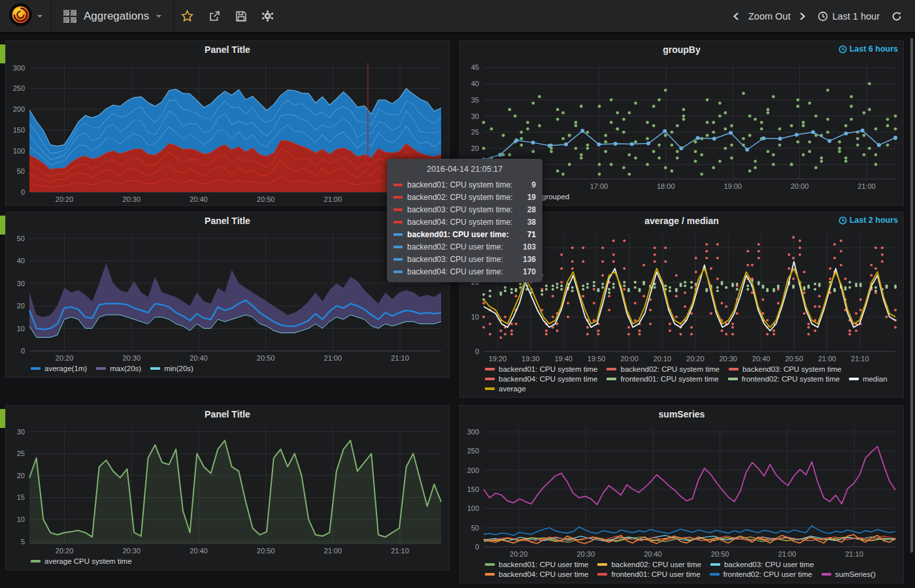  What do you see at coordinates (663, 369) in the screenshot?
I see `legend-item: backend02: CPU system time` at bounding box center [663, 369].